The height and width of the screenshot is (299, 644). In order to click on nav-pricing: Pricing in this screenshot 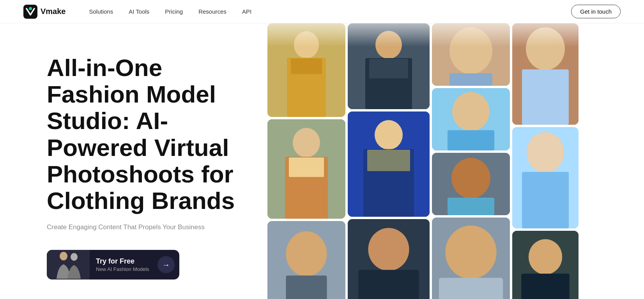, I will do `click(174, 12)`.